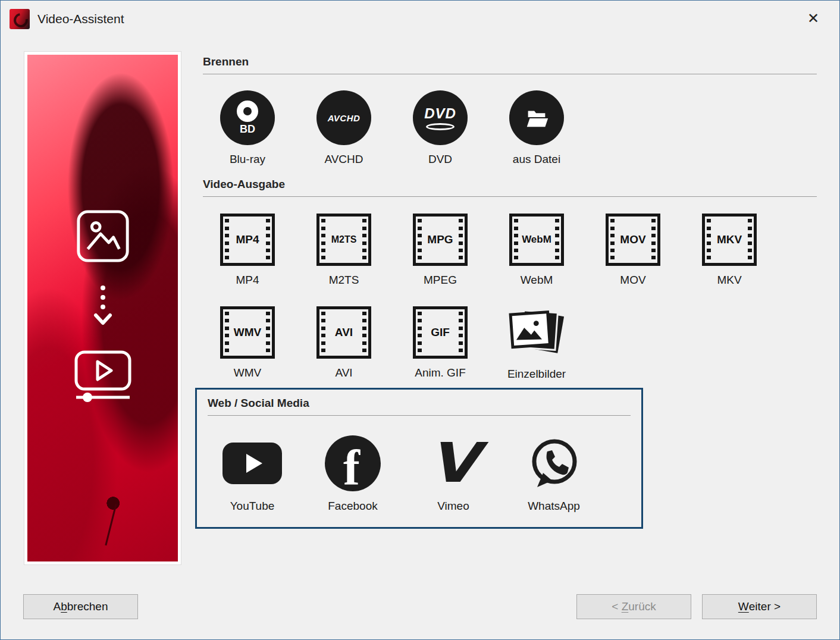 Image resolution: width=840 pixels, height=640 pixels. Describe the element at coordinates (255, 463) in the screenshot. I see `play-triangle-icon` at that location.